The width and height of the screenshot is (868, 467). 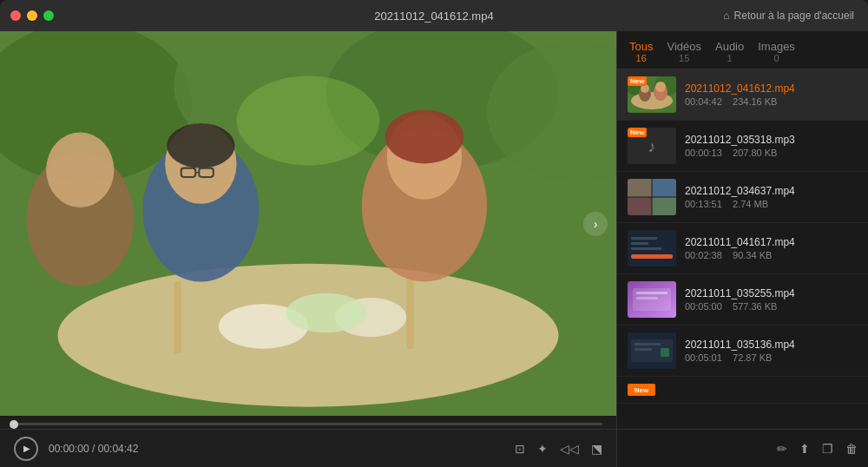 What do you see at coordinates (771, 146) in the screenshot?
I see `file-info: 20211012_035318.mp3 00:00:13 207.80 KB` at bounding box center [771, 146].